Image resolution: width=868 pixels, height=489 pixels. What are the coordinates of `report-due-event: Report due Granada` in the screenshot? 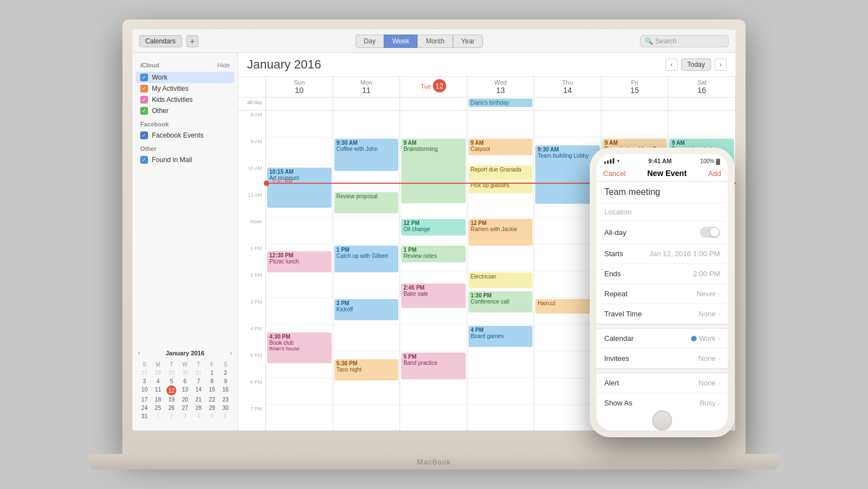 It's located at (501, 173).